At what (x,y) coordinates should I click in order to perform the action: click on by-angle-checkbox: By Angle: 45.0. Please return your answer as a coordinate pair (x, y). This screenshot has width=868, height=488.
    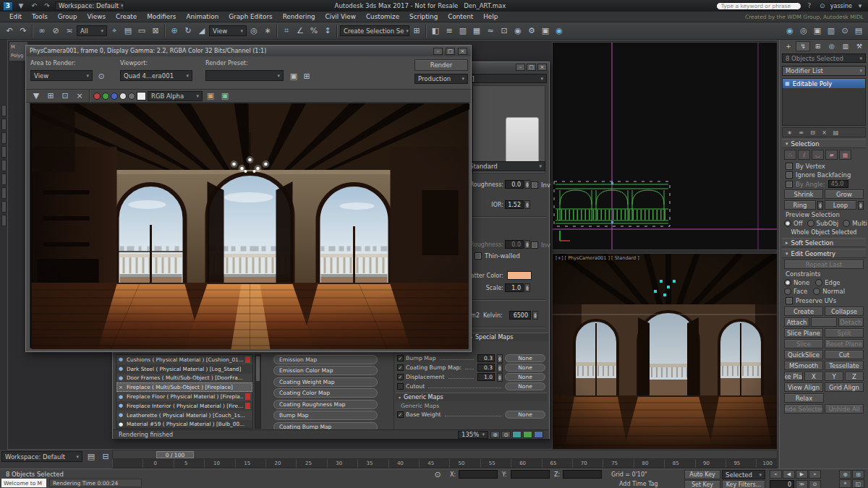
    Looking at the image, I should click on (824, 184).